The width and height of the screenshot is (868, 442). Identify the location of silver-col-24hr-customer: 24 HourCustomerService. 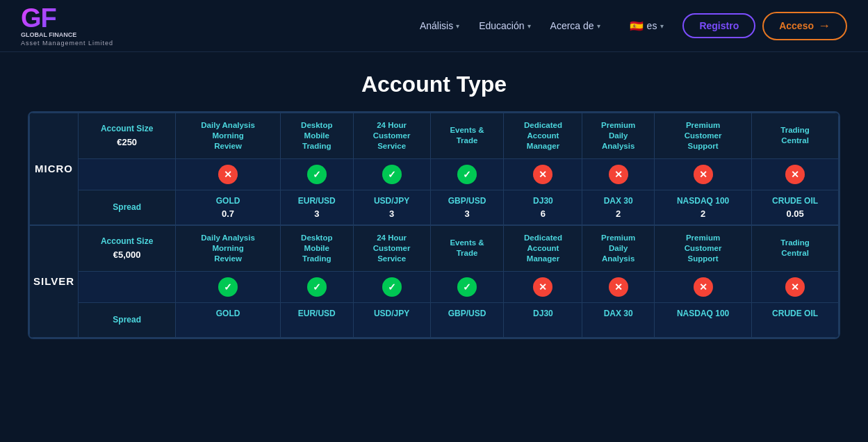
(392, 248).